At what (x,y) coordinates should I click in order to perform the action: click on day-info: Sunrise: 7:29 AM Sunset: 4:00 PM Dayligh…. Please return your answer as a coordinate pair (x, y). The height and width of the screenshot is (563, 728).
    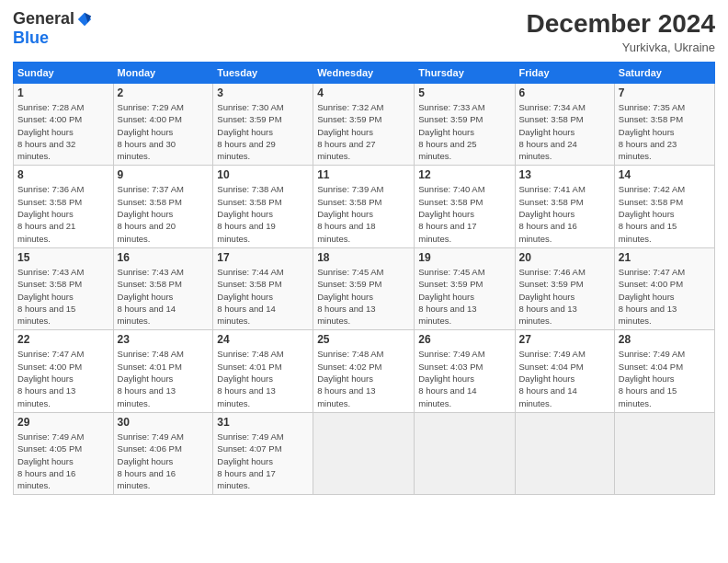
    Looking at the image, I should click on (151, 132).